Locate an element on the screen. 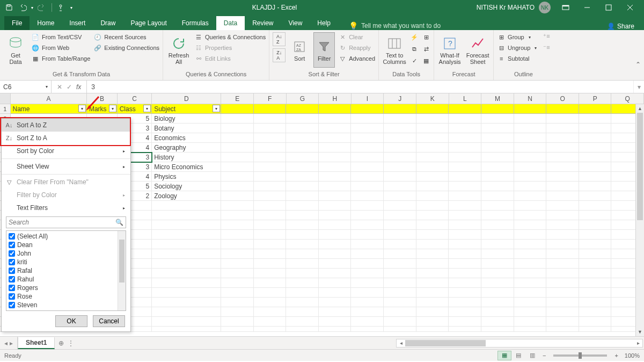 The height and width of the screenshot is (362, 644). tell-me: 💡 Tell me what you want to do is located at coordinates (395, 26).